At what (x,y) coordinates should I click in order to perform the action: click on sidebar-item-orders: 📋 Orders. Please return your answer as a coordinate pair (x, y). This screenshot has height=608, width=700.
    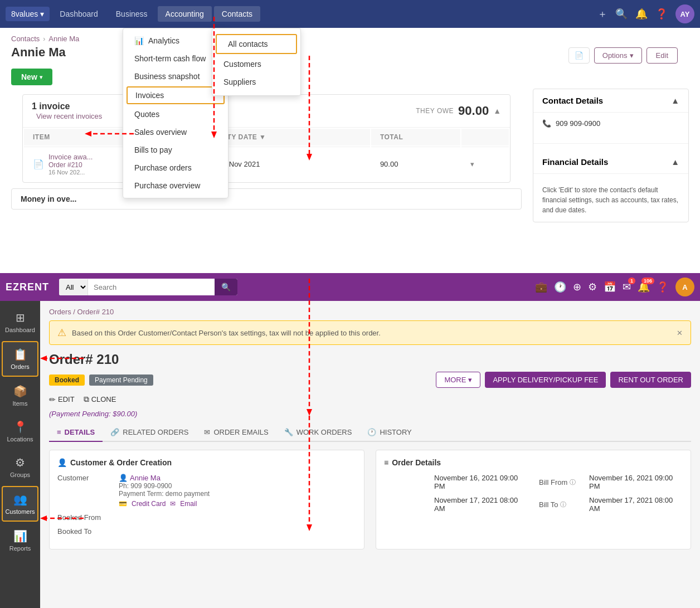
    Looking at the image, I should click on (20, 359).